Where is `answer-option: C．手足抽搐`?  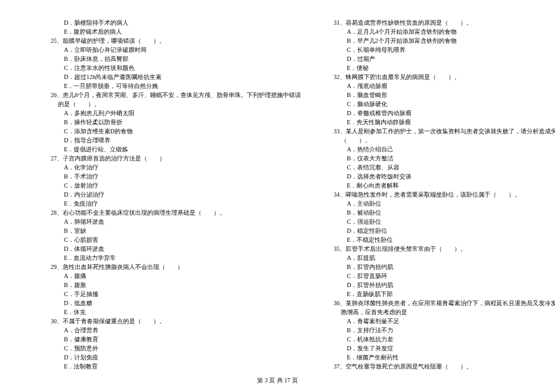 answer-option: C．手足抽搐 is located at coordinates (171, 294).